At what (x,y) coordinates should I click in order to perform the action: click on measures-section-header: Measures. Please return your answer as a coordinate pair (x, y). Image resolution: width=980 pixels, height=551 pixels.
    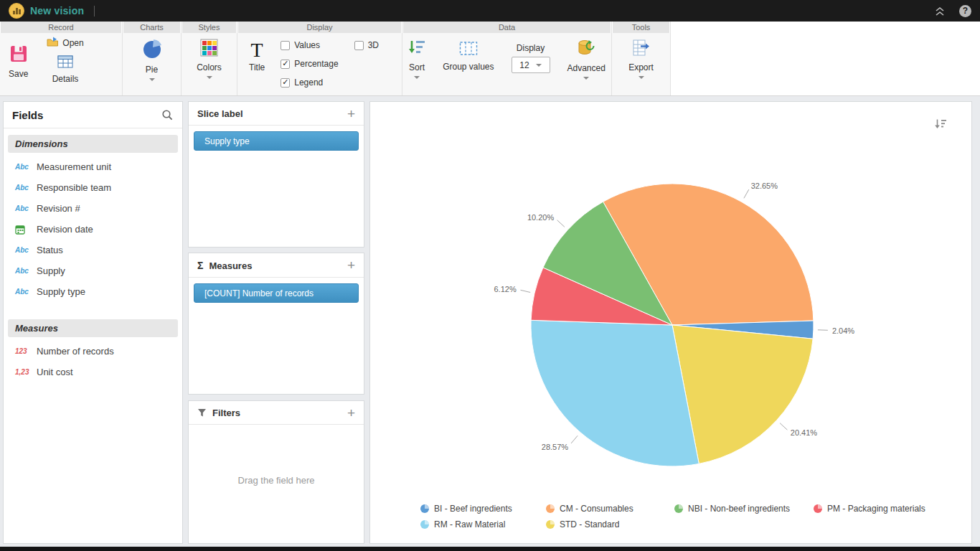
    Looking at the image, I should click on (93, 329).